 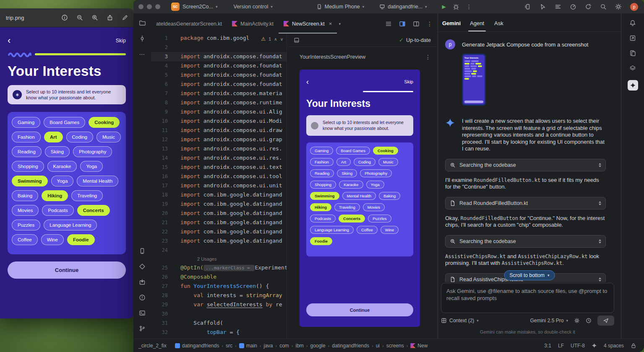 I want to click on tool-call-searching-the-codebase: Searching the codebase, so click(x=525, y=165).